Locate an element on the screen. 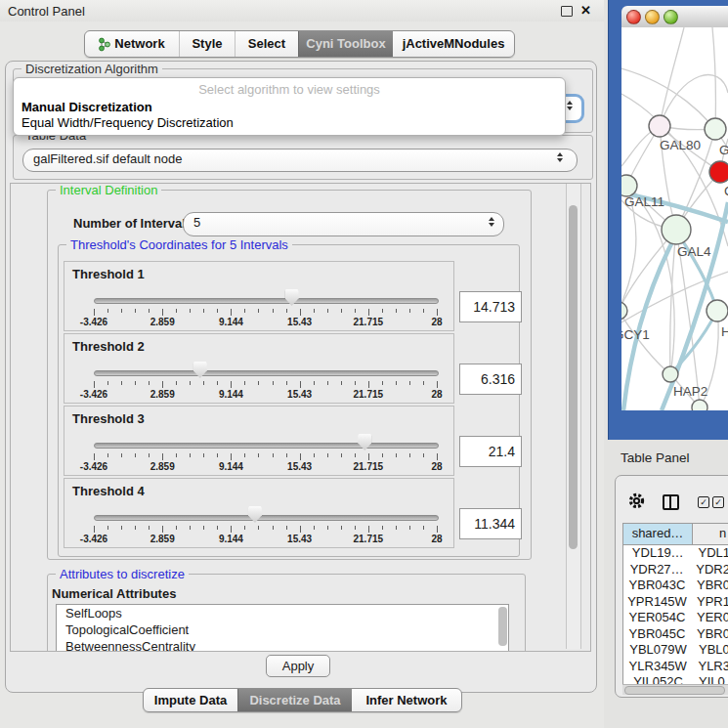 The height and width of the screenshot is (728, 728). algorithm-dropdown-popup: Select algorithm to view settings Manual… is located at coordinates (289, 107).